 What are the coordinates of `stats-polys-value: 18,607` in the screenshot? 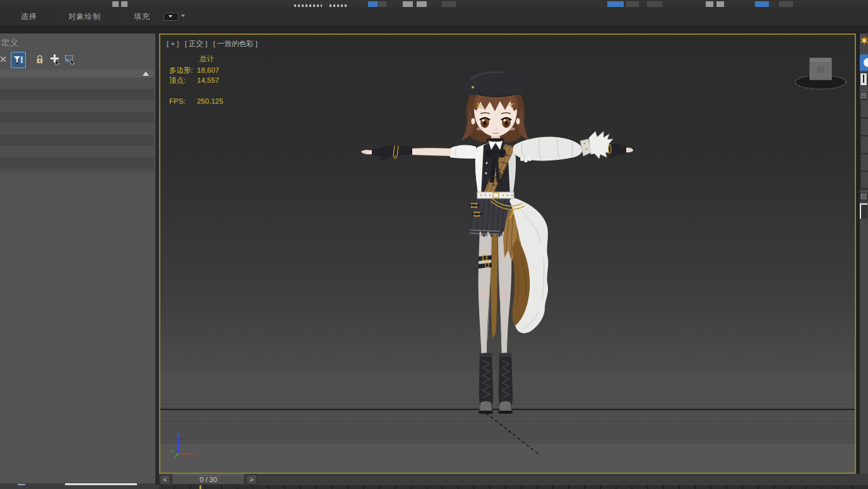 It's located at (208, 70).